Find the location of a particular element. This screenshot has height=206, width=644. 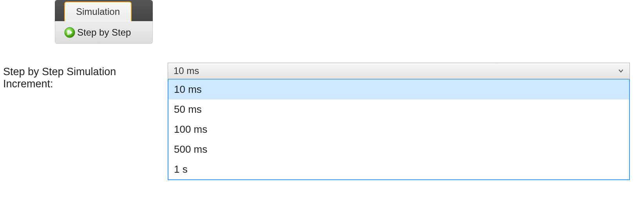

tab-simulation: Simulation is located at coordinates (98, 11).